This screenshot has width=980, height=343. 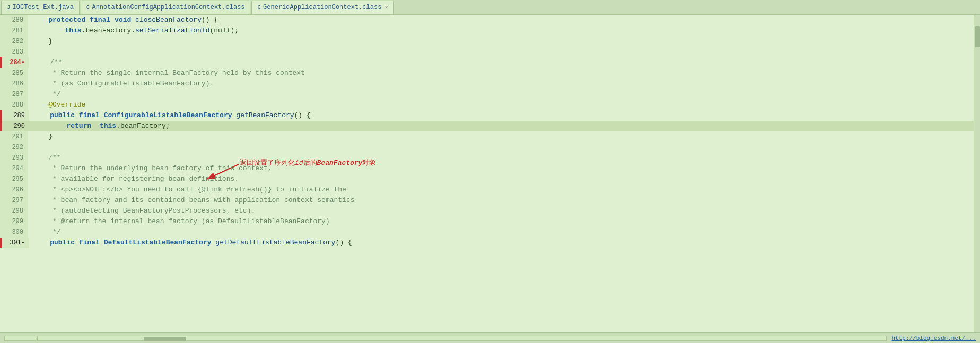 I want to click on line-294: 294 * Return the underlying bean factory…, so click(x=487, y=169).